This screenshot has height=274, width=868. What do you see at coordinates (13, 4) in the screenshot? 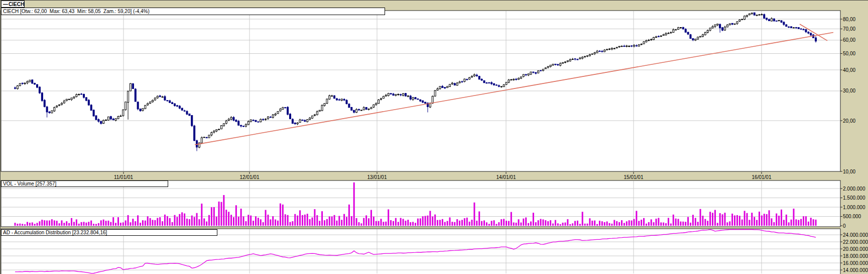
I see `chart-tab-ciech: — CIECH` at bounding box center [13, 4].